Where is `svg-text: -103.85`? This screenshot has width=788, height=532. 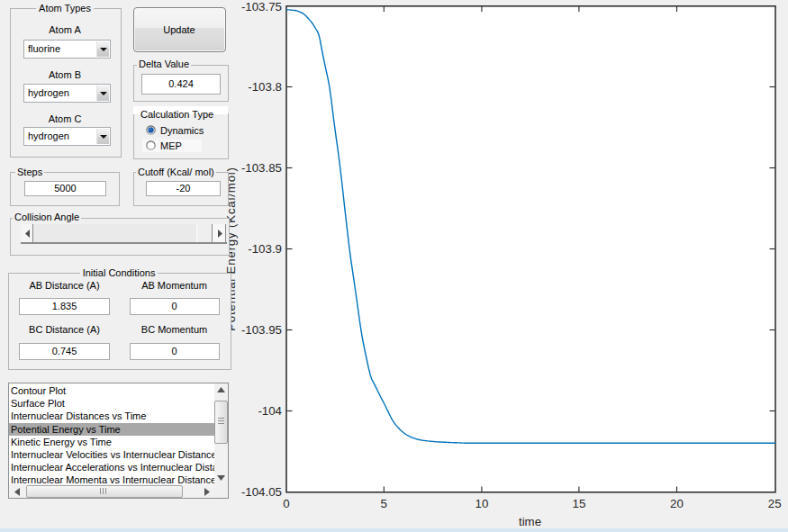
svg-text: -103.85 is located at coordinates (261, 167).